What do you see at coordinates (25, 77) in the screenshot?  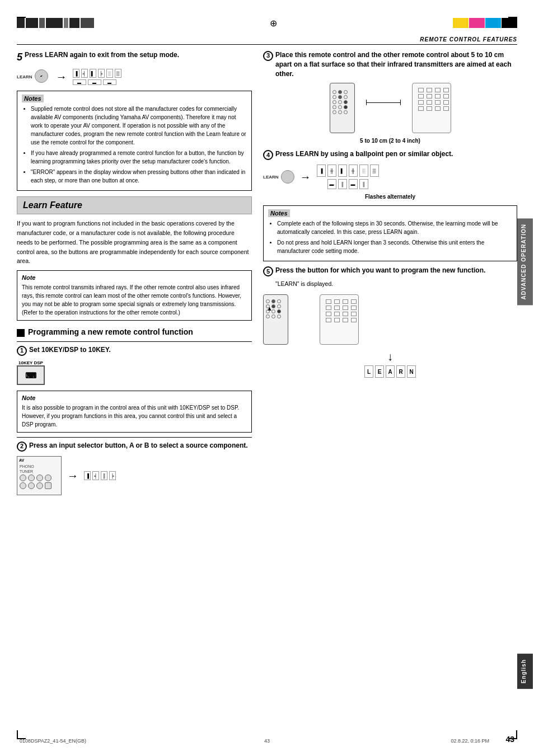 I see `learn-label: LEARN` at bounding box center [25, 77].